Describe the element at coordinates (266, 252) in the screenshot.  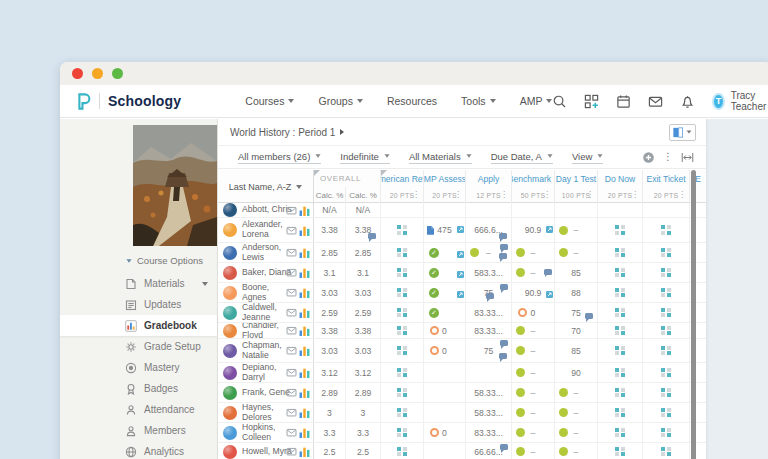
I see `student-name-cell: Anderson, Lewis` at that location.